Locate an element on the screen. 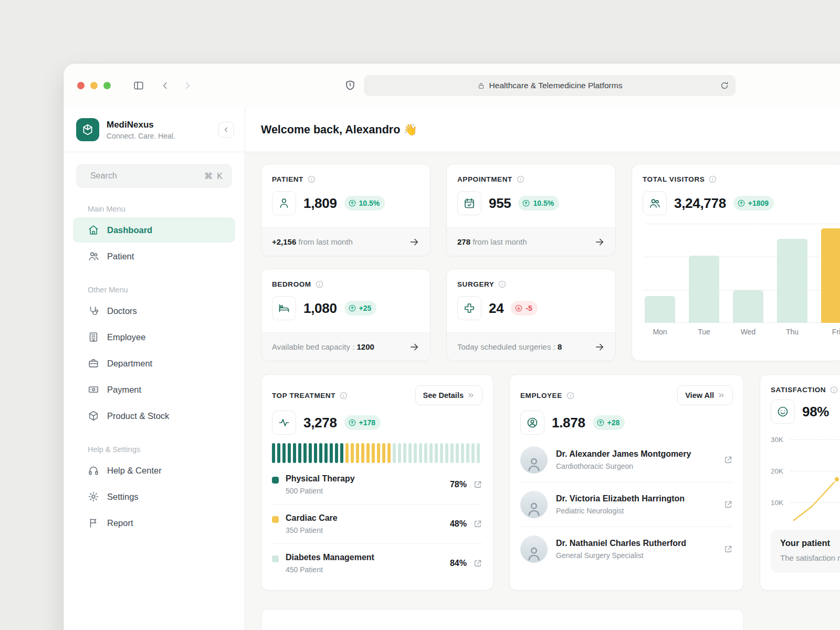  search-box: ⌘ K is located at coordinates (154, 176).